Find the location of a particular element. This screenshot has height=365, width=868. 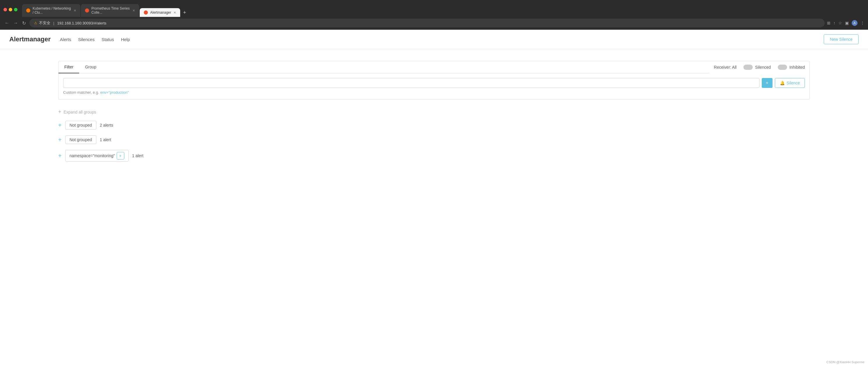

silence-button: 🔔 Silence is located at coordinates (790, 83).